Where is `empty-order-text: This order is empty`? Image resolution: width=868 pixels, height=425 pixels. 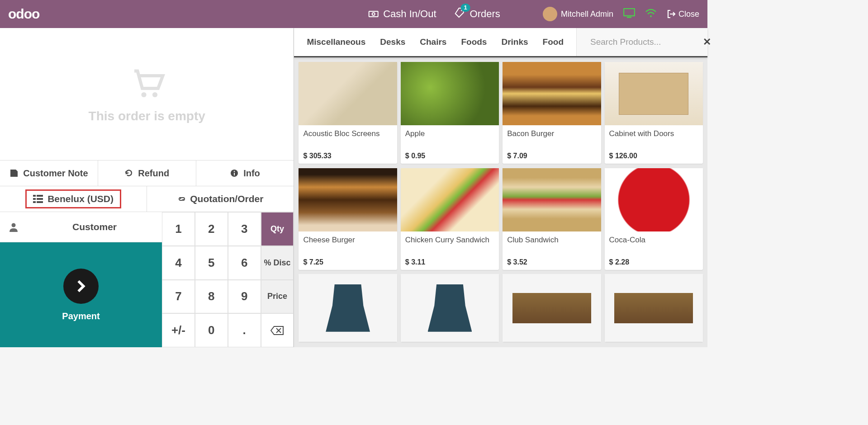 empty-order-text: This order is empty is located at coordinates (147, 116).